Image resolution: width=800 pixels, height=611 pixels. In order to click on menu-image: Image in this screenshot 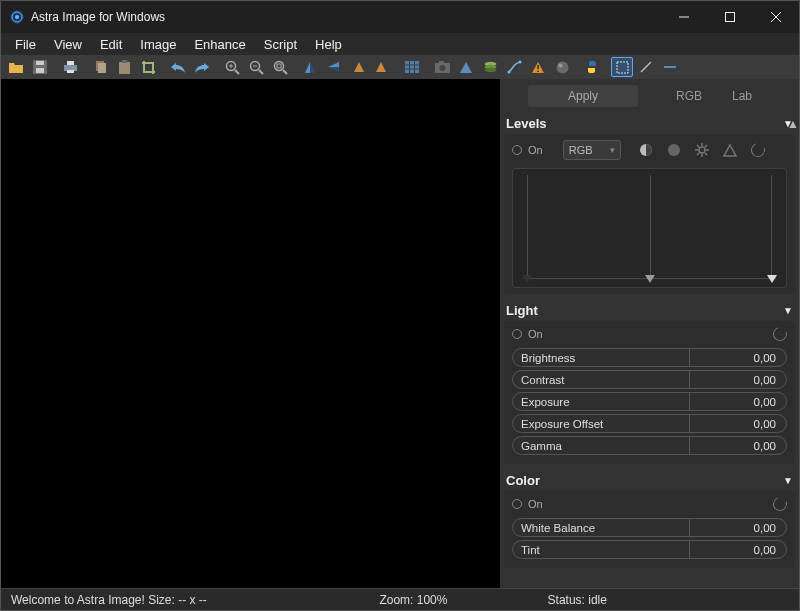, I will do `click(158, 44)`.